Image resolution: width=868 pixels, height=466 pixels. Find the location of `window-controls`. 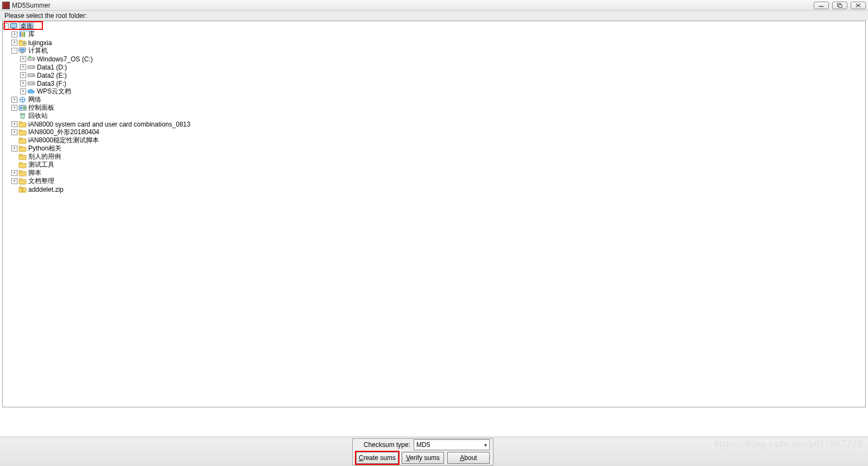

window-controls is located at coordinates (840, 5).